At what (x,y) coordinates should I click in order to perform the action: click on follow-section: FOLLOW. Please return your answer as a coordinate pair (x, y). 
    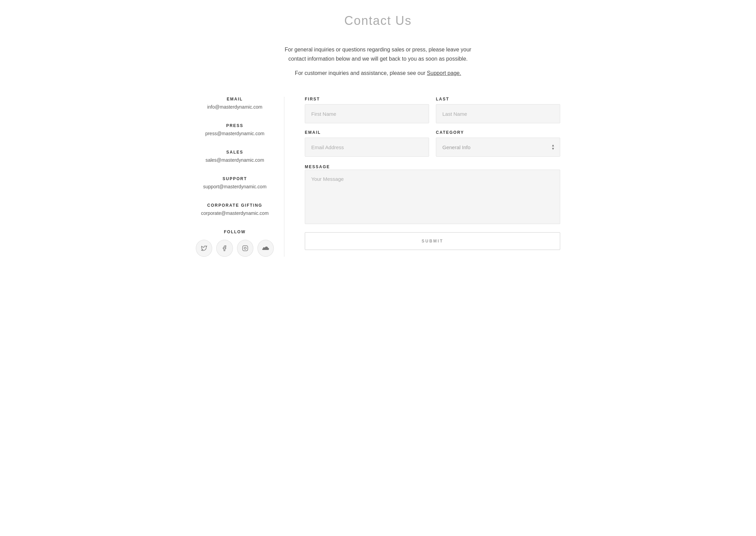
    Looking at the image, I should click on (235, 243).